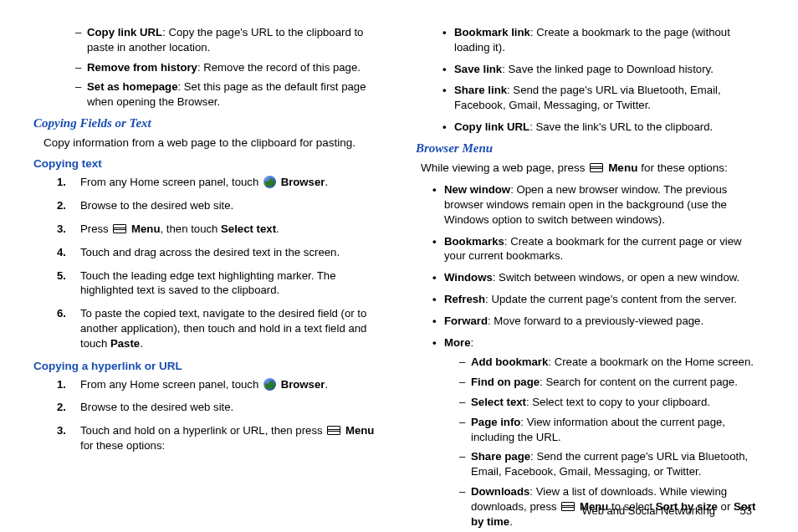  I want to click on link-options-list: Bookmark link: Create a bookmark to the …, so click(604, 80).